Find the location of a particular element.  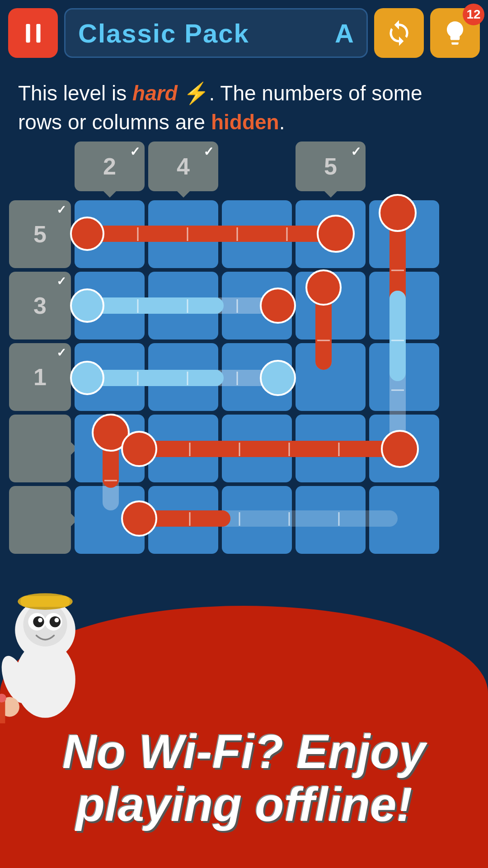

cell-r5c5 is located at coordinates (404, 520).